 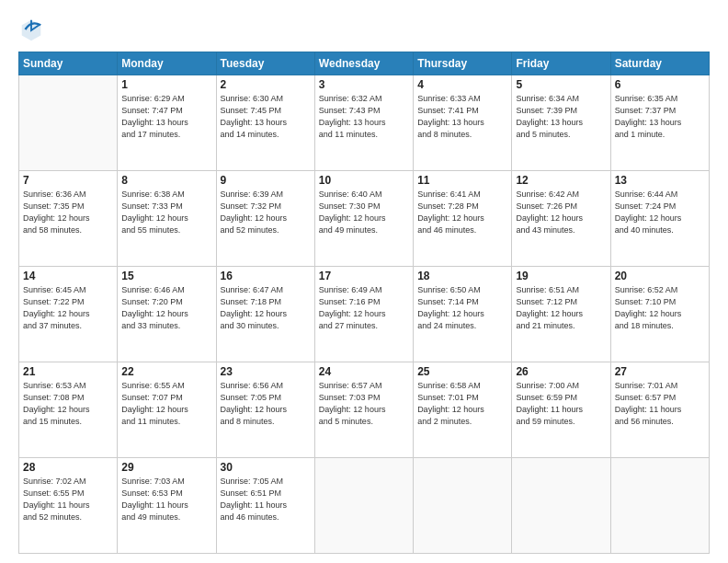 I want to click on logo, so click(x=33, y=29).